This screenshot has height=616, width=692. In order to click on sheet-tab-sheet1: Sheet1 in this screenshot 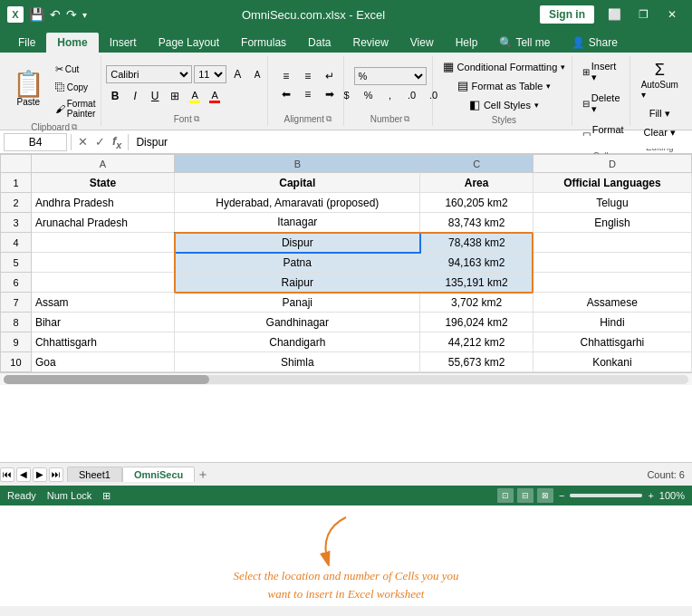, I will do `click(94, 475)`.